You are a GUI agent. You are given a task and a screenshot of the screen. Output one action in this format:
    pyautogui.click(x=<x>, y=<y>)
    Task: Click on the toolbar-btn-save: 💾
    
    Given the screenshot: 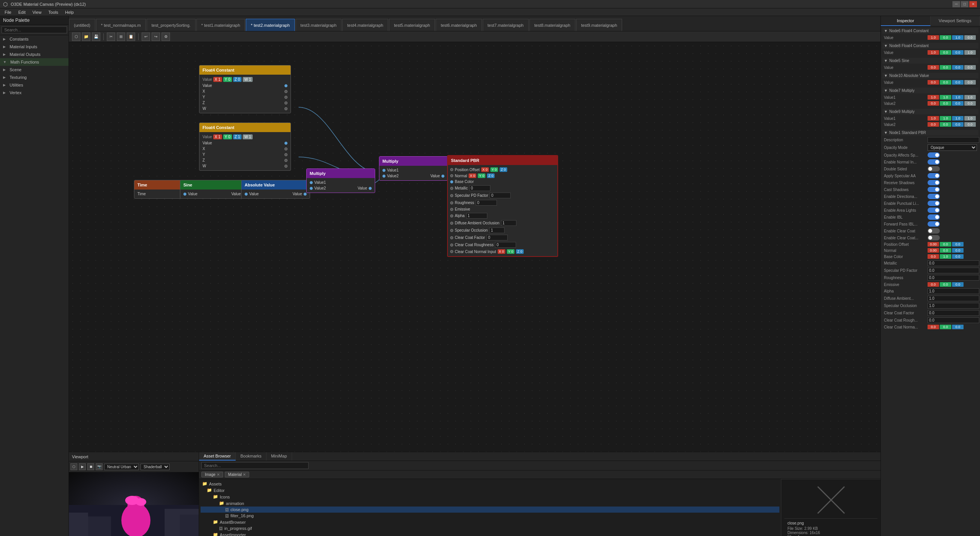 What is the action you would take?
    pyautogui.click(x=96, y=37)
    